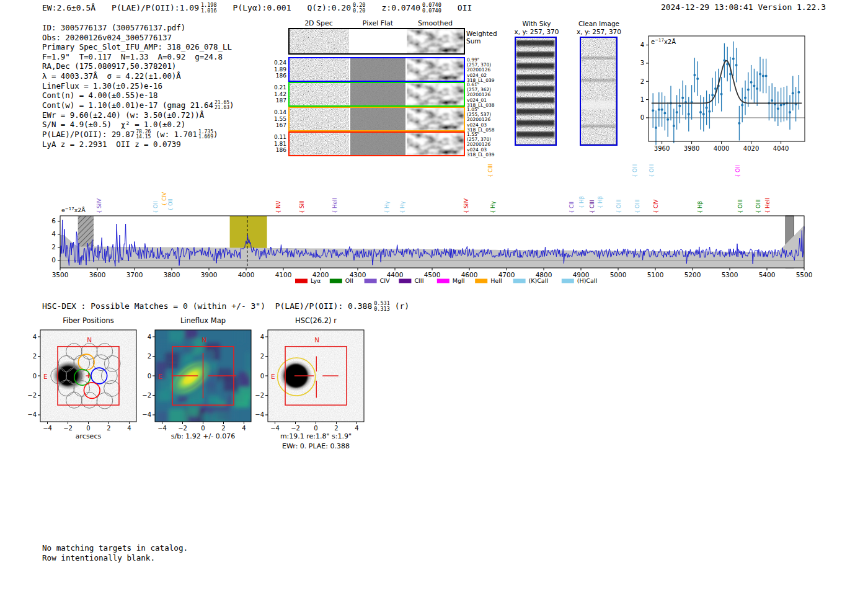  I want to click on x-tick-label: 5500, so click(805, 275).